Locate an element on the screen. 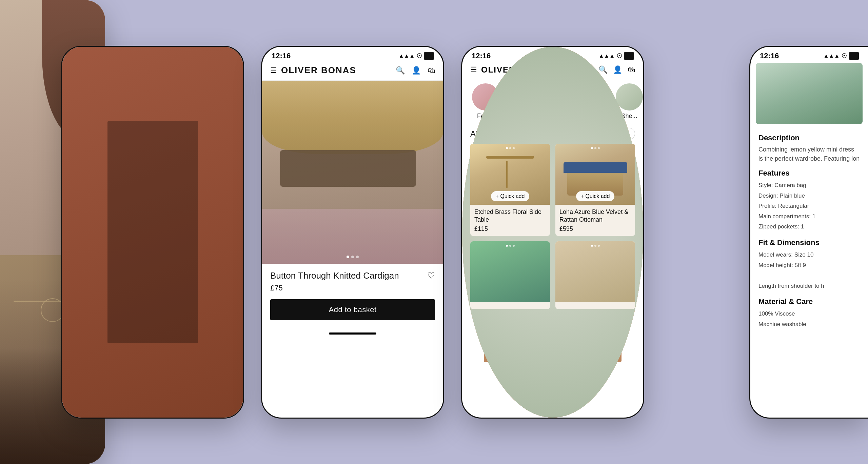 The image size is (868, 464). ph5-description-text: Combining lemon yellow mini dress is the… is located at coordinates (809, 154).